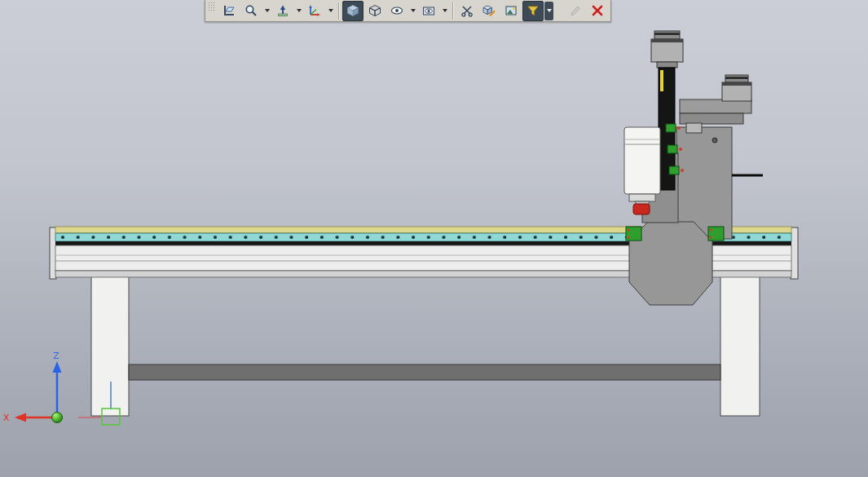 The image size is (868, 477). Describe the element at coordinates (267, 11) in the screenshot. I see `zoom-dropdown` at that location.